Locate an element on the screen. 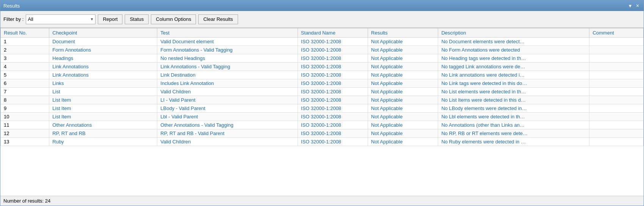  cell-result_no: 5 is located at coordinates (25, 75).